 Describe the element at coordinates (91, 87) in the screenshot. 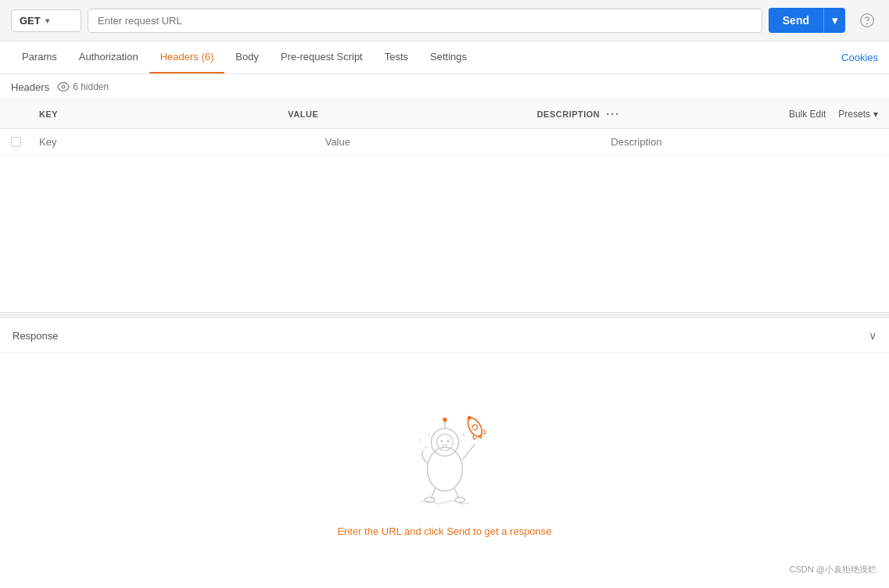

I see `hidden-count-text: 6 hidden` at that location.